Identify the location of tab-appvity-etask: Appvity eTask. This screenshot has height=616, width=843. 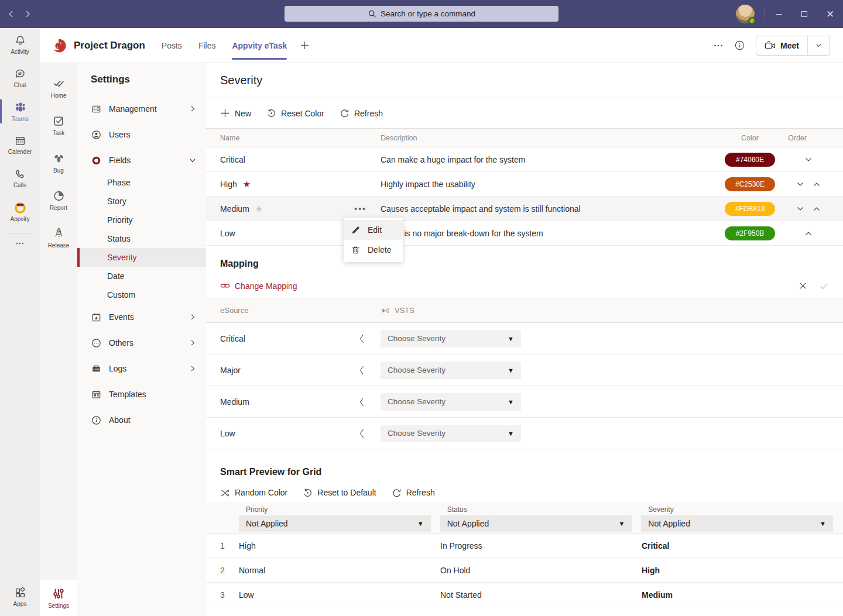
(259, 46).